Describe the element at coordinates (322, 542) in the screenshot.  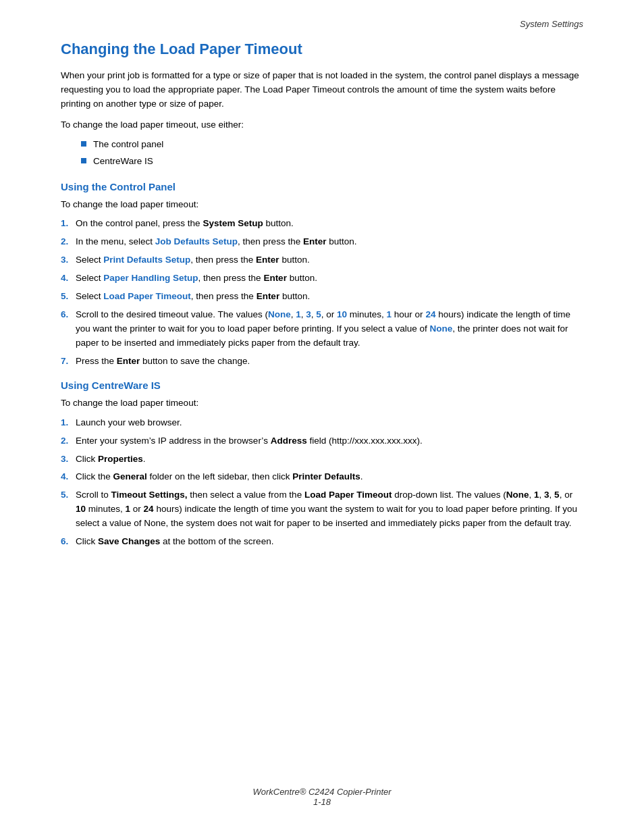
I see `step-item: 6. Click Save Changes at the bottom of t…` at that location.